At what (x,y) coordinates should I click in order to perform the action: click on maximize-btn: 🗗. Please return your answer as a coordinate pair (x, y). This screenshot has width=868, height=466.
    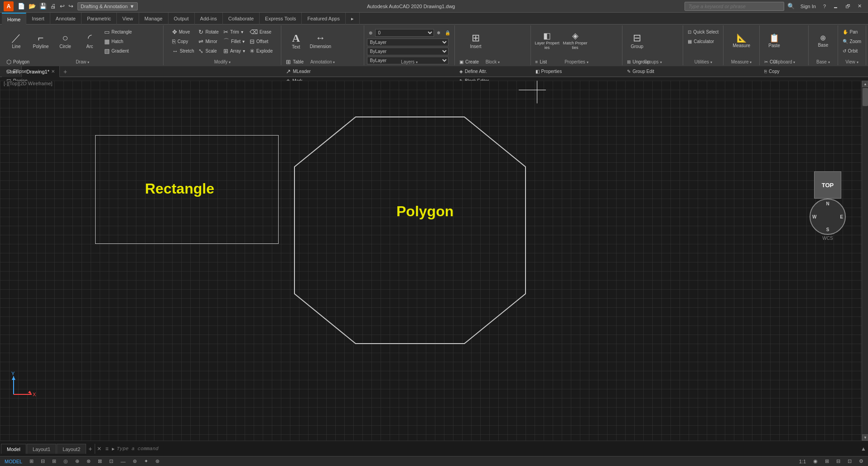
    Looking at the image, I should click on (848, 6).